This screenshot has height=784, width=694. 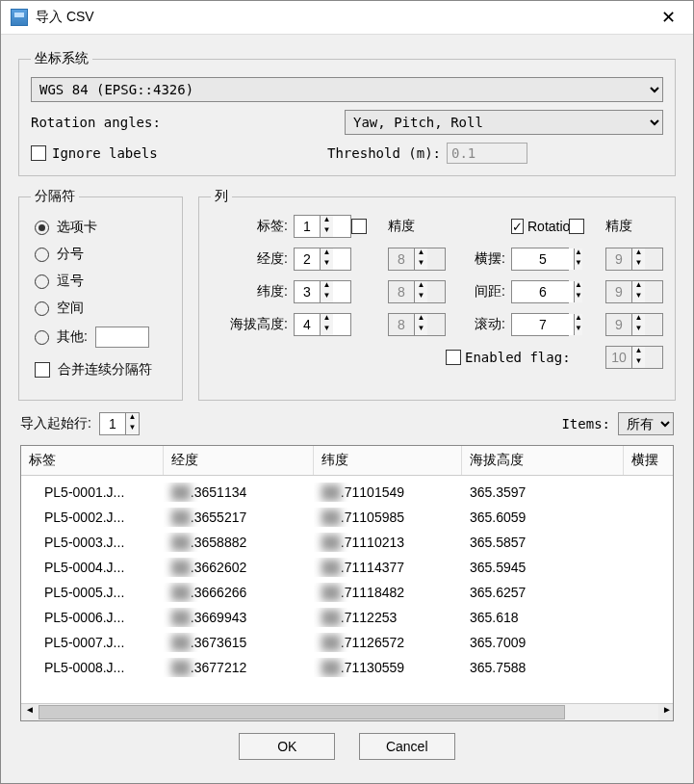 What do you see at coordinates (347, 17) in the screenshot?
I see `titlebar: 导入 CSV ✕` at bounding box center [347, 17].